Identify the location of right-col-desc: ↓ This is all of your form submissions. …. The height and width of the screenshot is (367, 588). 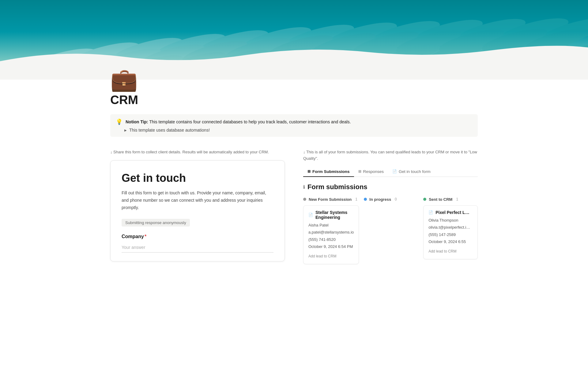
(390, 155).